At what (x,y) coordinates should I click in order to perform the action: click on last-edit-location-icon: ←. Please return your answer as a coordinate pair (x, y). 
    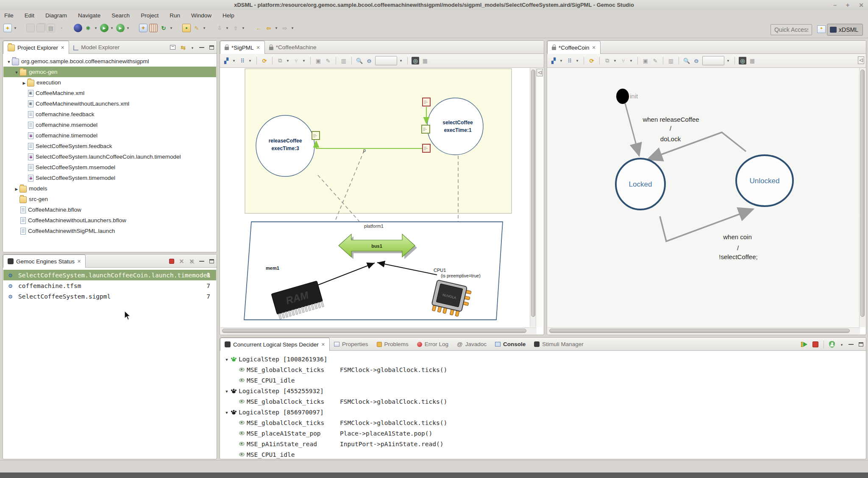
    Looking at the image, I should click on (259, 28).